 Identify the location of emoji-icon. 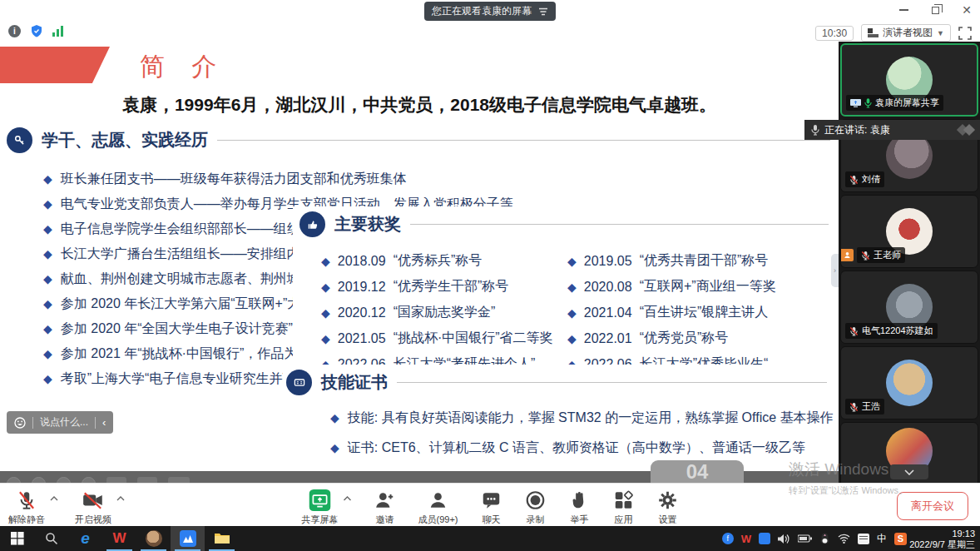
(20, 423).